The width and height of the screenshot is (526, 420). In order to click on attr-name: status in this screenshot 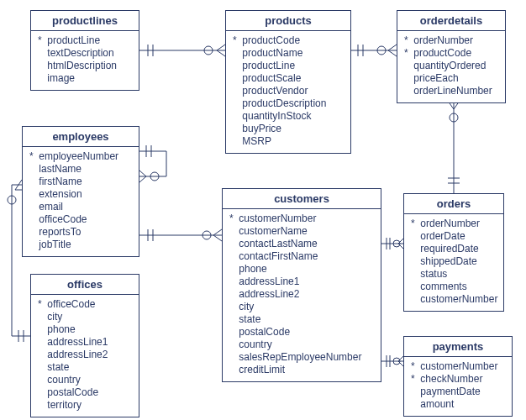, I will do `click(434, 274)`.